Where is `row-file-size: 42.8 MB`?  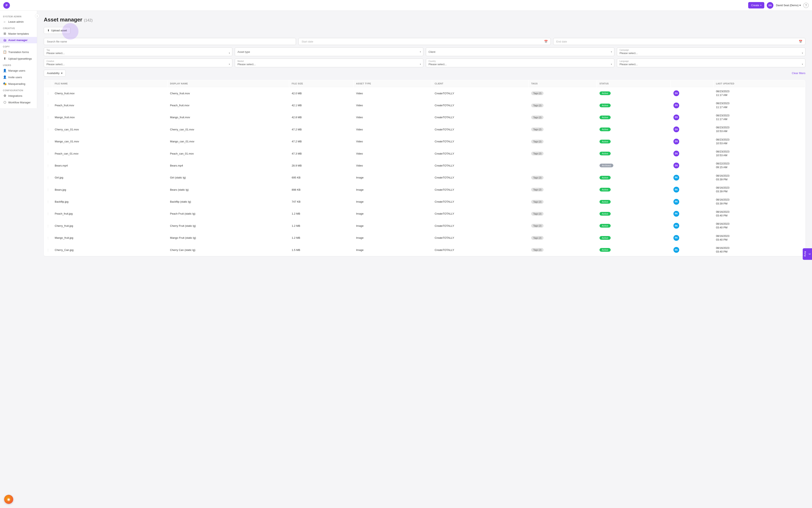
row-file-size: 42.8 MB is located at coordinates (321, 118).